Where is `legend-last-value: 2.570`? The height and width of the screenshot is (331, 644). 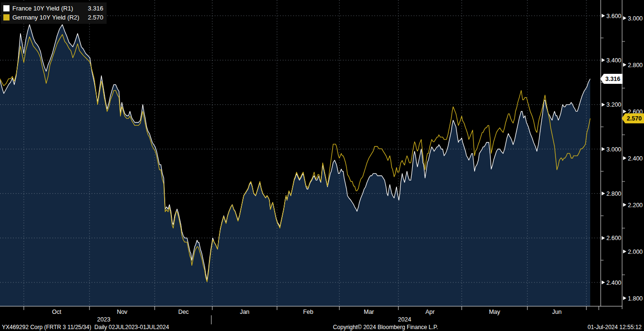 legend-last-value: 2.570 is located at coordinates (93, 17).